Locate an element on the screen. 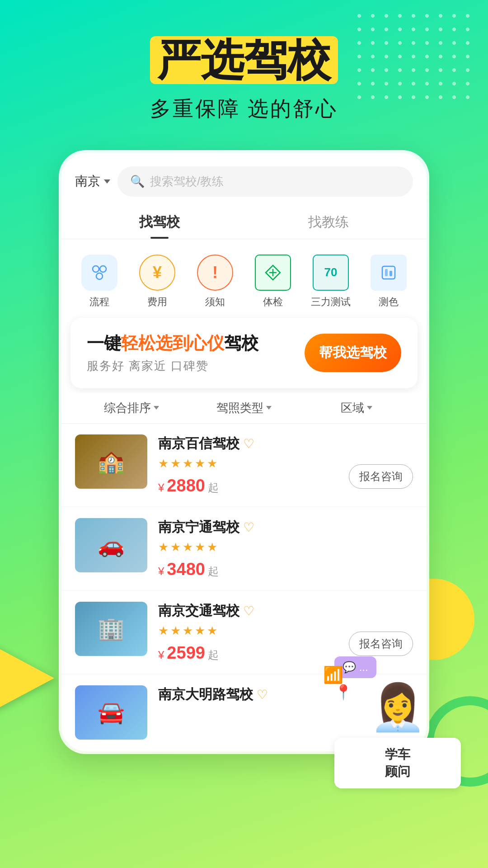 The height and width of the screenshot is (868, 488). fee-label: 费用 is located at coordinates (157, 302).